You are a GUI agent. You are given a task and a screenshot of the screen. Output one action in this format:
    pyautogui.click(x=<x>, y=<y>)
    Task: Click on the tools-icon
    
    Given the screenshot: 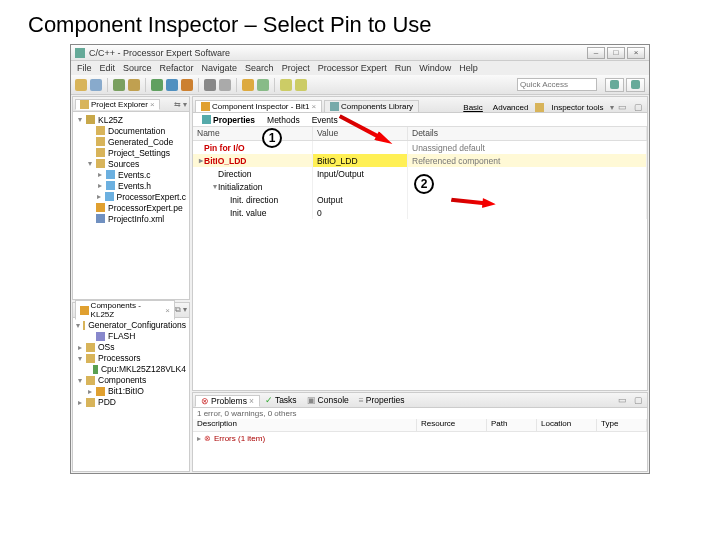 What is the action you would take?
    pyautogui.click(x=540, y=108)
    